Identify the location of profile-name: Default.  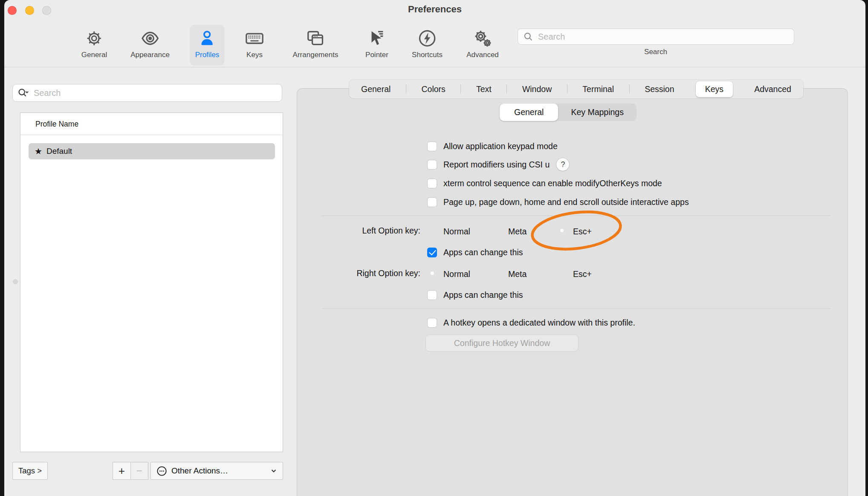
(59, 151).